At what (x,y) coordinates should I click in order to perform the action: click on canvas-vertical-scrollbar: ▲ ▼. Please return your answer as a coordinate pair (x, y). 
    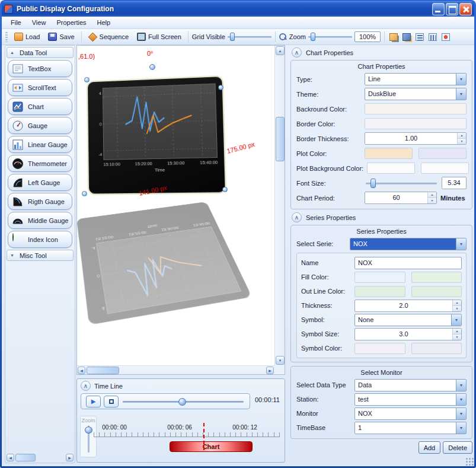
    Looking at the image, I should click on (280, 205).